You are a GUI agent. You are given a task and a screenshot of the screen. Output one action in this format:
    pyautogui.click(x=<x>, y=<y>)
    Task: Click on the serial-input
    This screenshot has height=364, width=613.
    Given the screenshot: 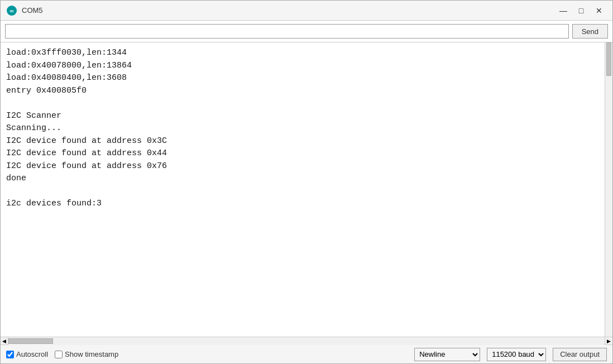 What is the action you would take?
    pyautogui.click(x=287, y=31)
    